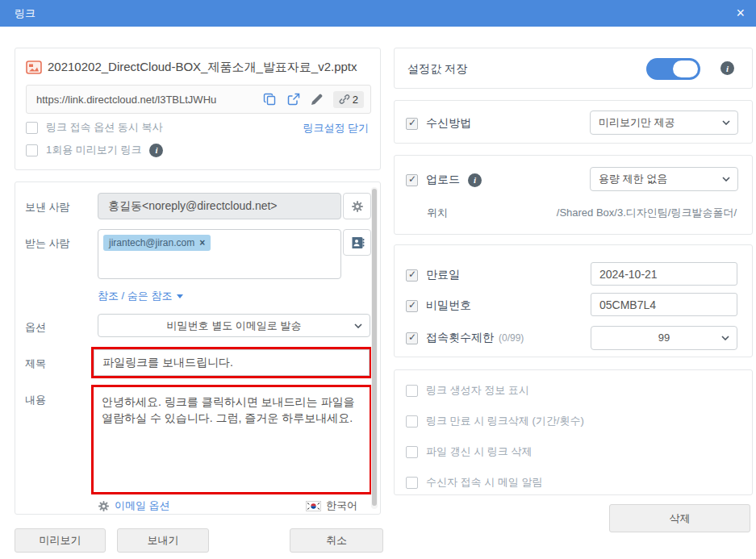  Describe the element at coordinates (484, 482) in the screenshot. I see `notify-on-access-label: 수신자 접속 시 메일 알림` at that location.